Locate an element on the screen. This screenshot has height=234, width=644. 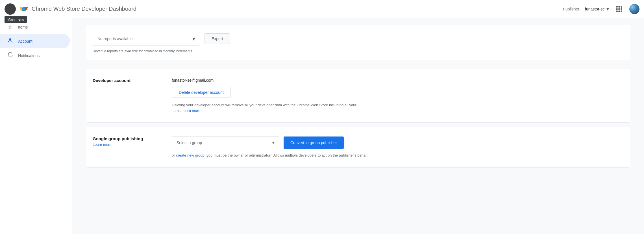
group-publishing-label-col: Google group publishing Learn more is located at coordinates (132, 147).